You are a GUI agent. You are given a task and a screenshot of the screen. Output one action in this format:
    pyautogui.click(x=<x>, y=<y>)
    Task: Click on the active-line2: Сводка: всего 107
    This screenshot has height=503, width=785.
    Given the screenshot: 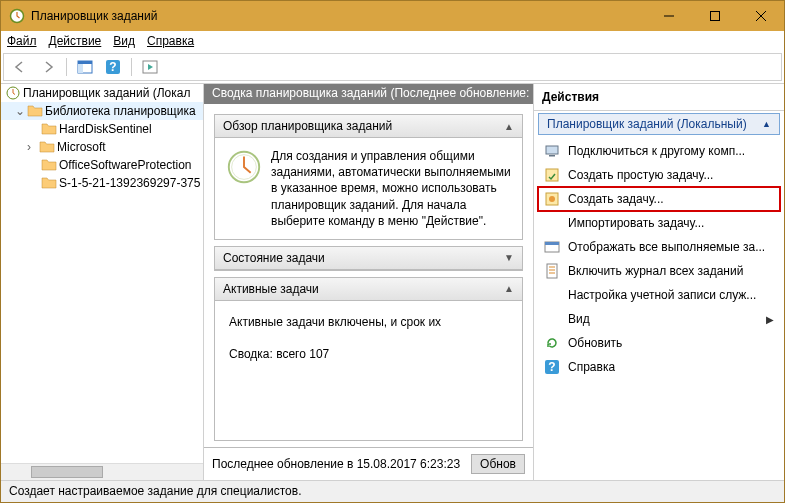 What is the action you would take?
    pyautogui.click(x=368, y=354)
    